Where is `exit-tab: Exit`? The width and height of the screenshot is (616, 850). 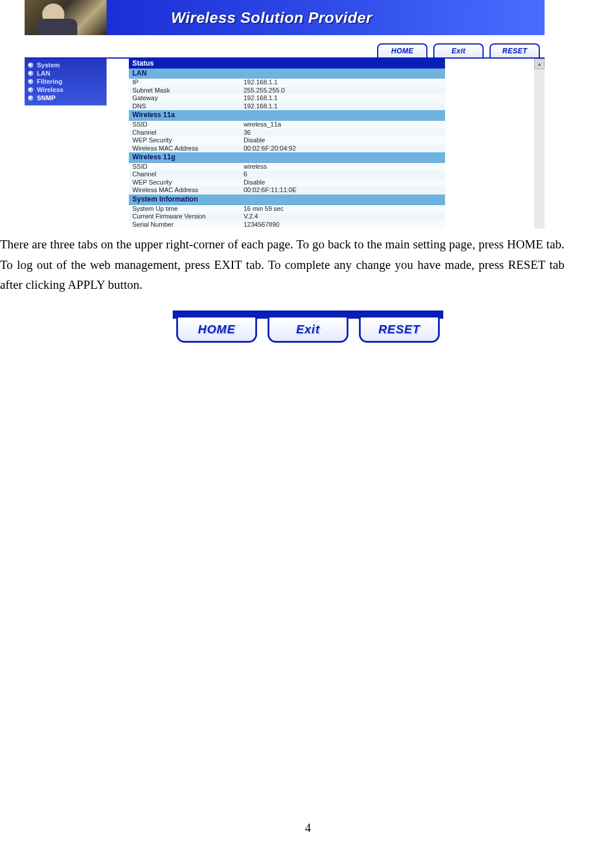 exit-tab: Exit is located at coordinates (458, 50).